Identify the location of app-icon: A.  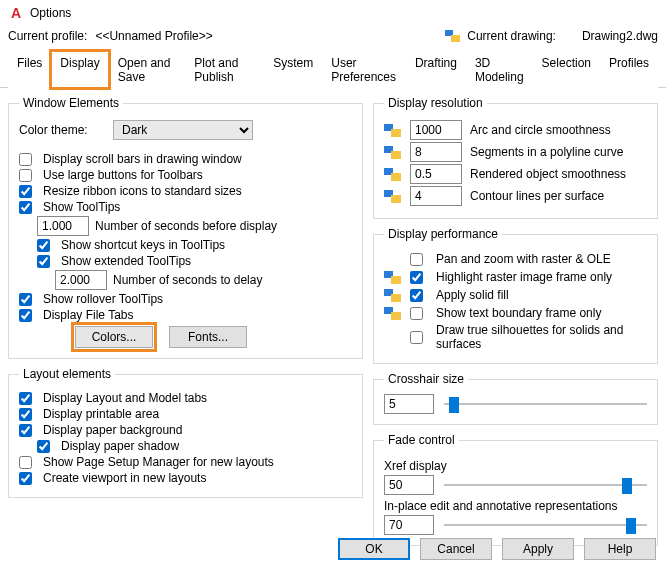
(16, 13).